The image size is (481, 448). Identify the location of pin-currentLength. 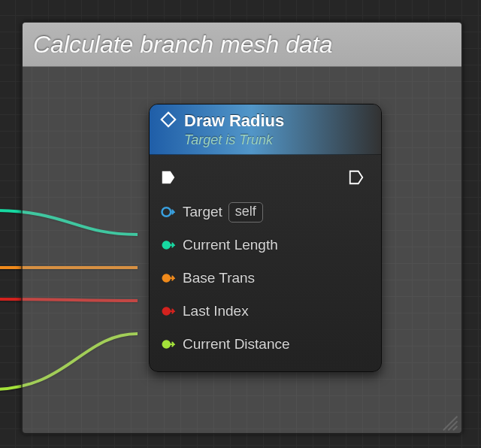
(168, 245).